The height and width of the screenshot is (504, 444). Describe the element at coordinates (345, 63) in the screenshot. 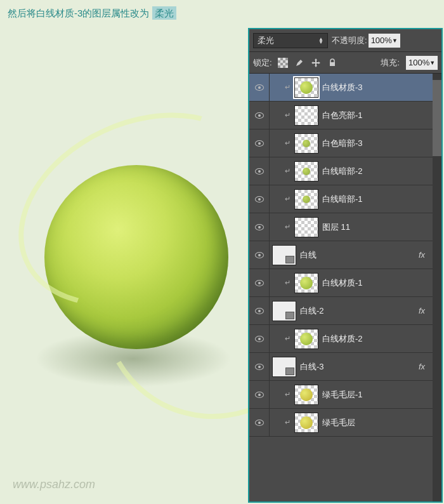

I see `lock-row: 锁定: 填充: 100%▼` at that location.